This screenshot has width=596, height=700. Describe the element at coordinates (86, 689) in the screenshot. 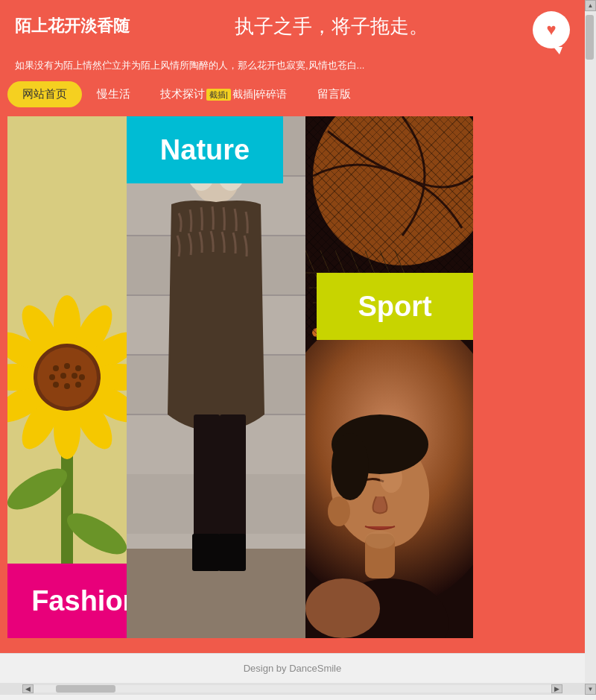

I see `scroll-thumb-h` at that location.